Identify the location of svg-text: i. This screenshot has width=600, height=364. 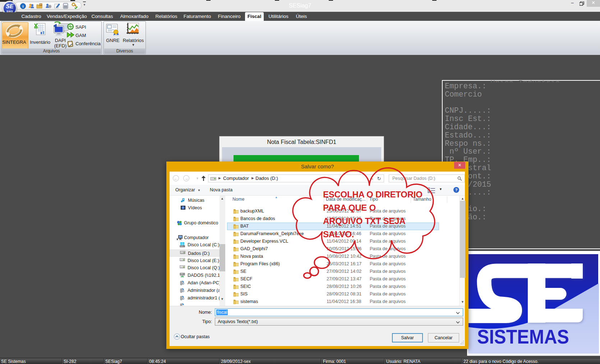
(23, 6).